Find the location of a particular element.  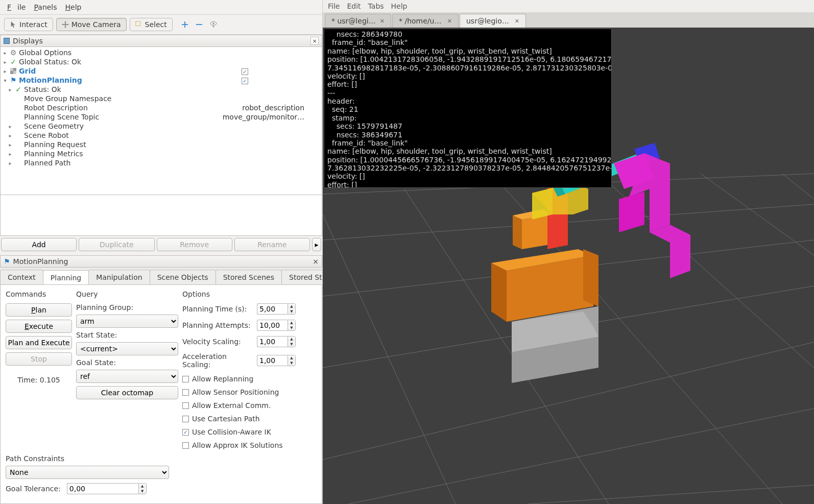

tab-context: Context is located at coordinates (21, 277).